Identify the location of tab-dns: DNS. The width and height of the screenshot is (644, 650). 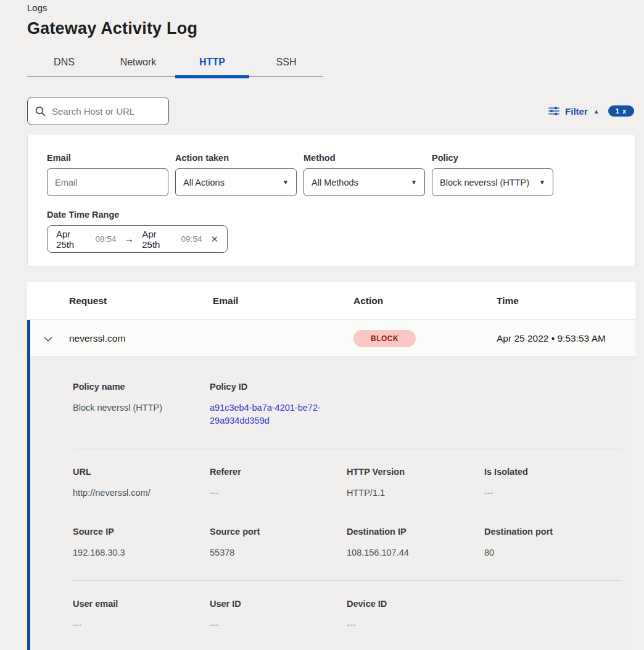
(64, 64).